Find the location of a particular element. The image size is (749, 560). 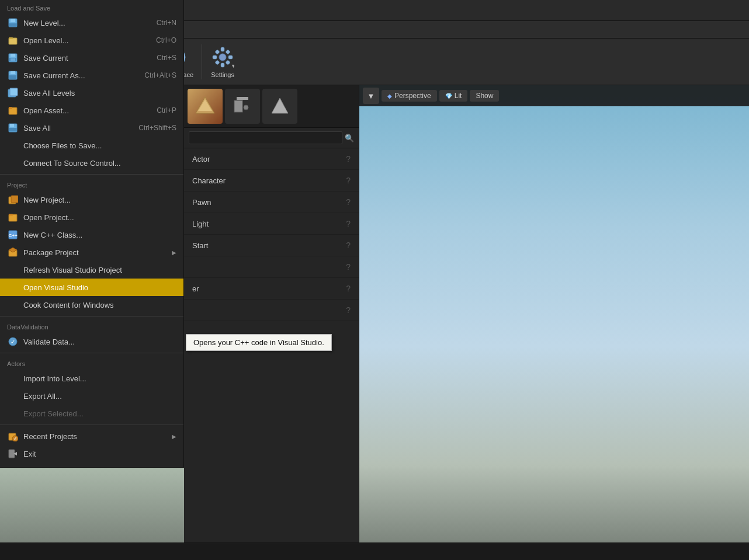

menu-save-current-as: Save Current As... Ctrl+Alt+S is located at coordinates (92, 75).